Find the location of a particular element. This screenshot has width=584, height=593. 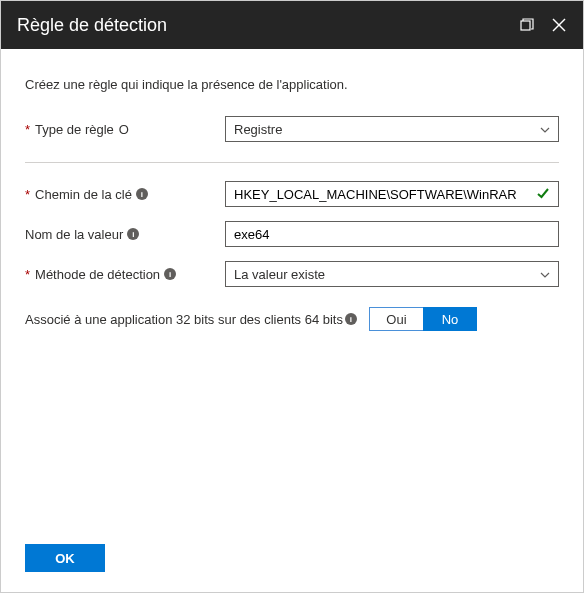

dialog-title: Règle de détection is located at coordinates (268, 26).